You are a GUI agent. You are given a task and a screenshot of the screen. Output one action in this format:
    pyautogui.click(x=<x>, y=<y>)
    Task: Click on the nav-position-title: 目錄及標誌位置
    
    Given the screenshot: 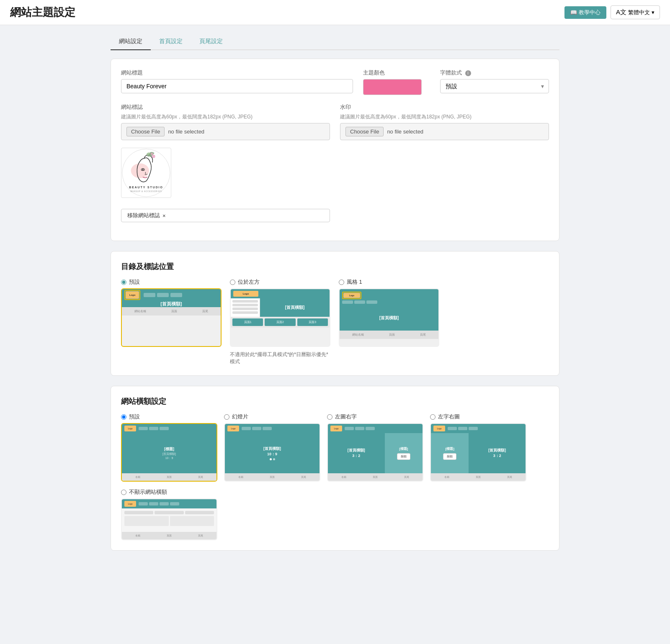 What is the action you would take?
    pyautogui.click(x=335, y=267)
    